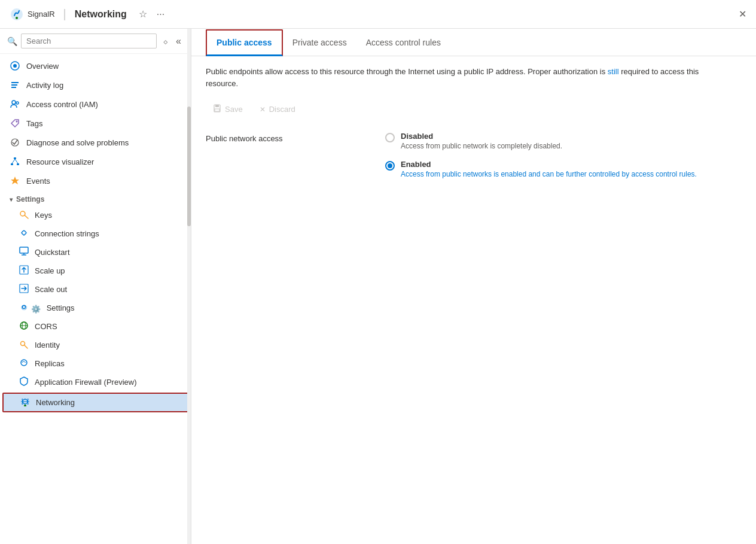  Describe the element at coordinates (319, 42) in the screenshot. I see `tab-label: Private access` at that location.